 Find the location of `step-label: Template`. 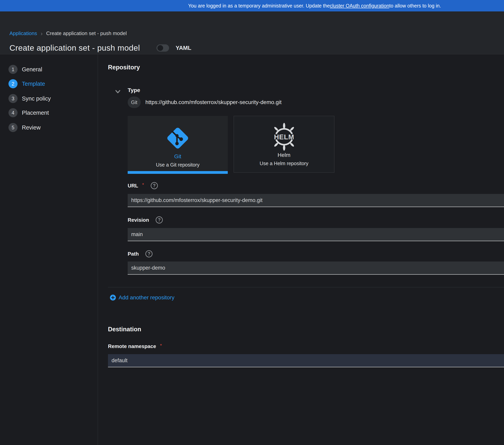

step-label: Template is located at coordinates (34, 84).